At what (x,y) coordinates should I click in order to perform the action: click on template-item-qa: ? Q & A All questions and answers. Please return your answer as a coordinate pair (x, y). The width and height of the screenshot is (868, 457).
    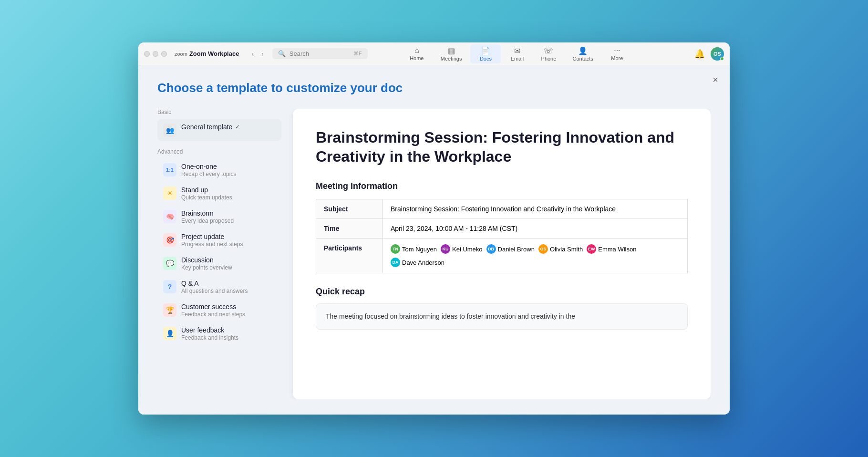
    Looking at the image, I should click on (219, 287).